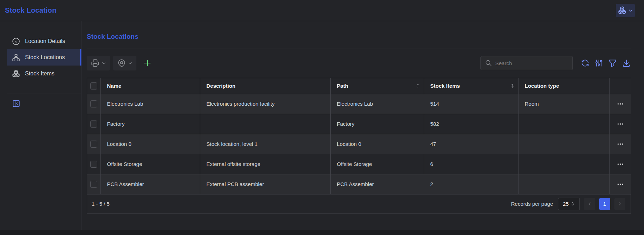 The width and height of the screenshot is (644, 235). What do you see at coordinates (527, 63) in the screenshot?
I see `search-box` at bounding box center [527, 63].